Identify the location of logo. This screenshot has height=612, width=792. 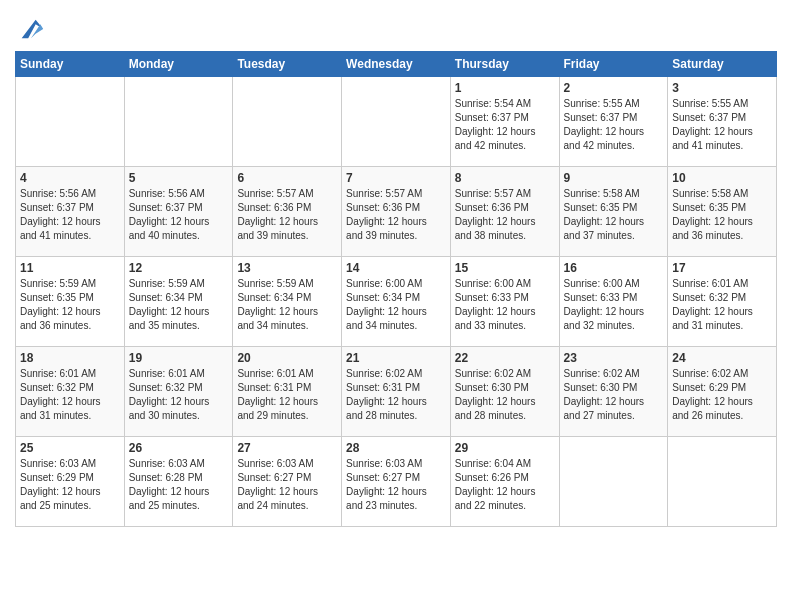
(30, 29).